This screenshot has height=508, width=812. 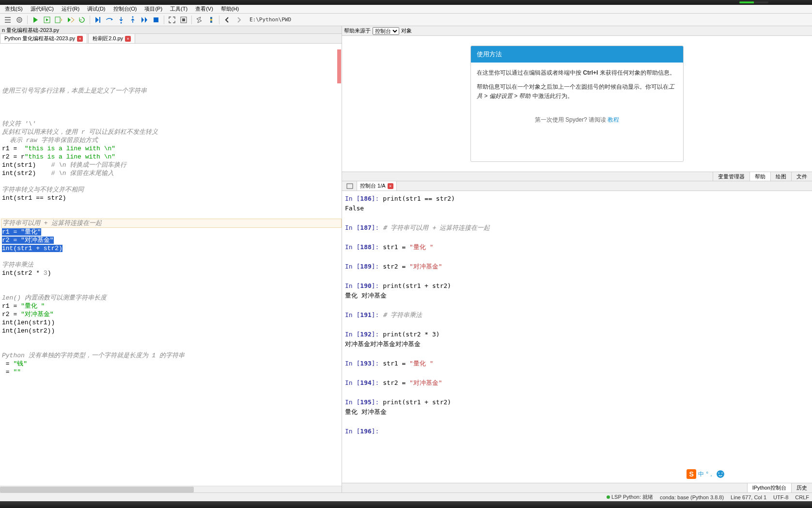 What do you see at coordinates (133, 20) in the screenshot?
I see `step-out-icon` at bounding box center [133, 20].